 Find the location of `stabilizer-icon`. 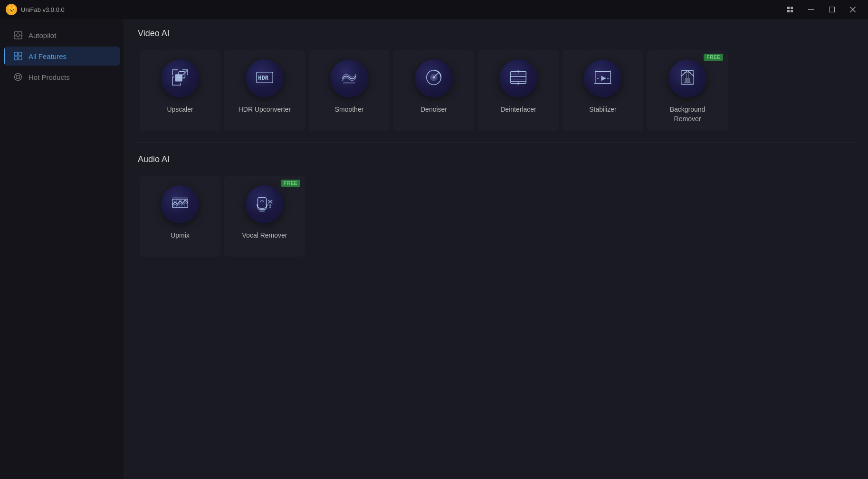

stabilizer-icon is located at coordinates (603, 78).